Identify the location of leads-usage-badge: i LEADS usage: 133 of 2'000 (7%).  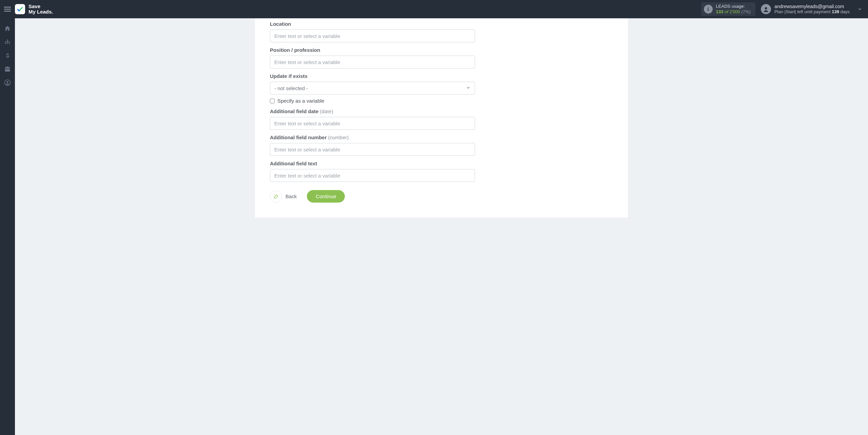
(728, 9).